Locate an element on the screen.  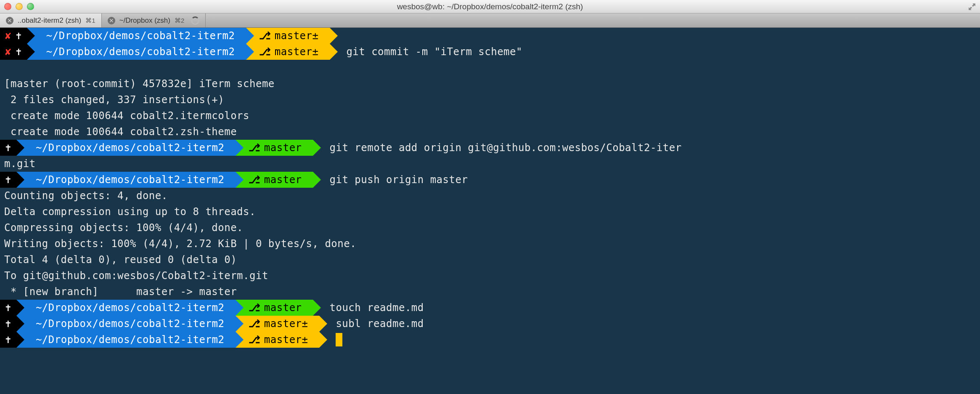
command-text: git commit -m "iTerm scheme" is located at coordinates (430, 52).